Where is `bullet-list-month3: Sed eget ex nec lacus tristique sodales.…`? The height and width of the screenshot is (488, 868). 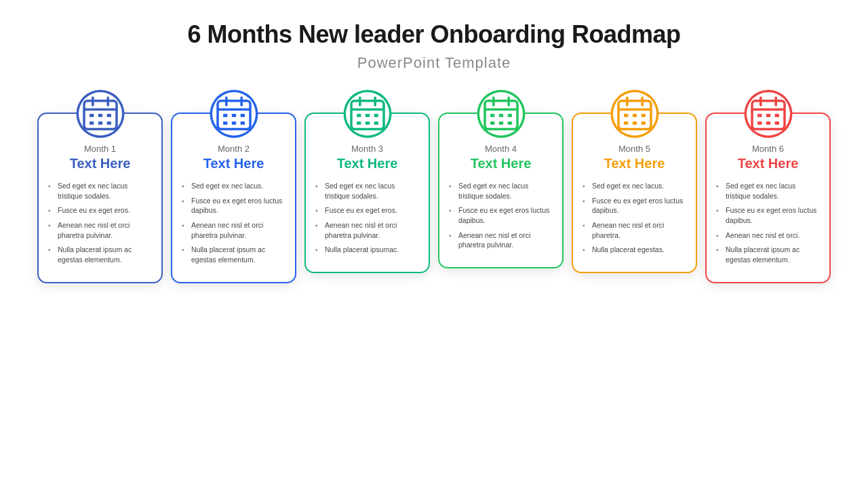
bullet-list-month3: Sed eget ex nec lacus tristique sodales.… is located at coordinates (368, 220).